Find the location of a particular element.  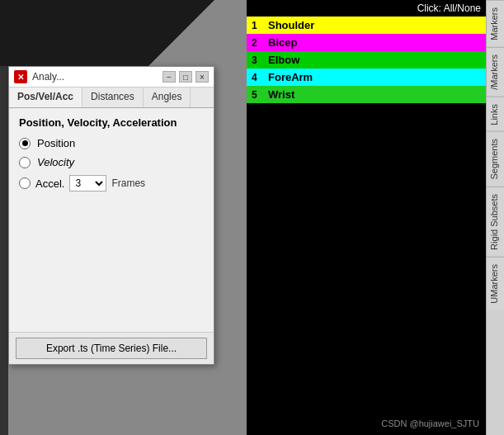

dialog-footer: Export .ts (Time Series) File... is located at coordinates (111, 348).